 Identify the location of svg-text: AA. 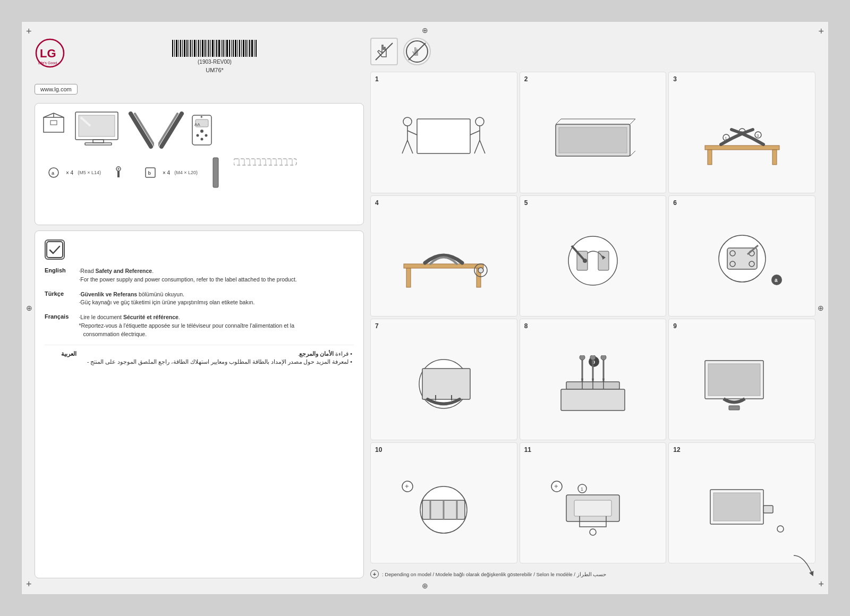
(198, 124).